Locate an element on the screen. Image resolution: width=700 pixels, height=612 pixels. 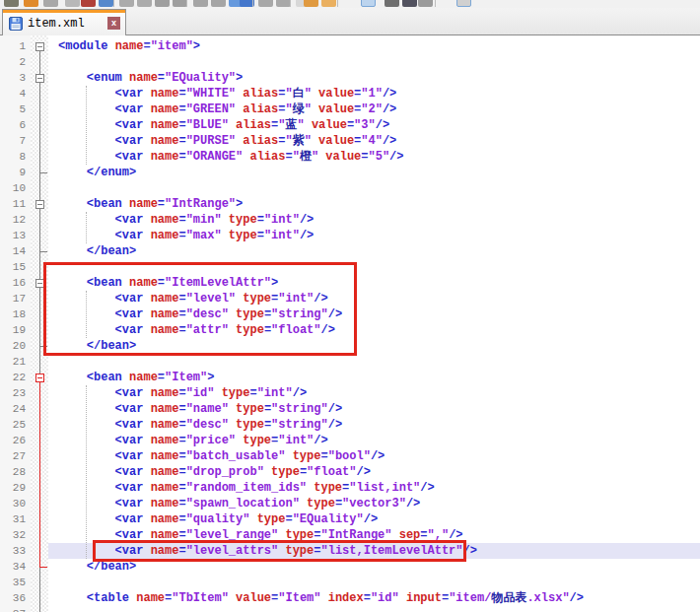
line-number: 37 is located at coordinates (13, 610).